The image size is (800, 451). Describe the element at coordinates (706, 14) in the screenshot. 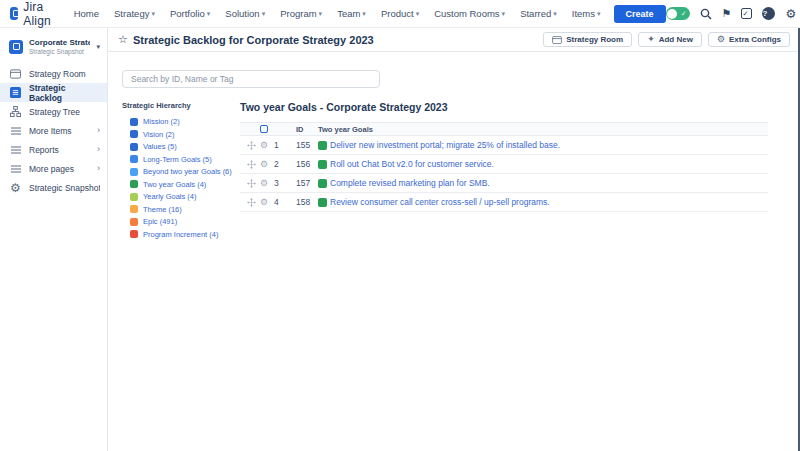

I see `search-icon` at that location.